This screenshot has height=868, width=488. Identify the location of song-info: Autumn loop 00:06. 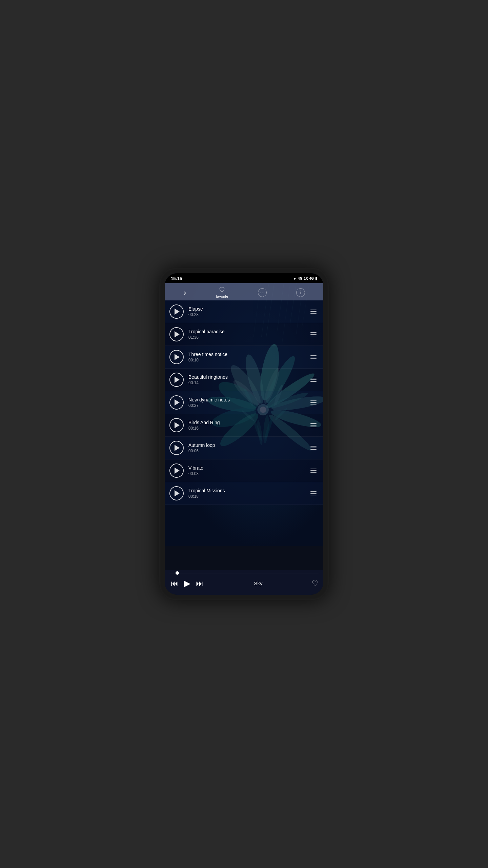
(248, 448).